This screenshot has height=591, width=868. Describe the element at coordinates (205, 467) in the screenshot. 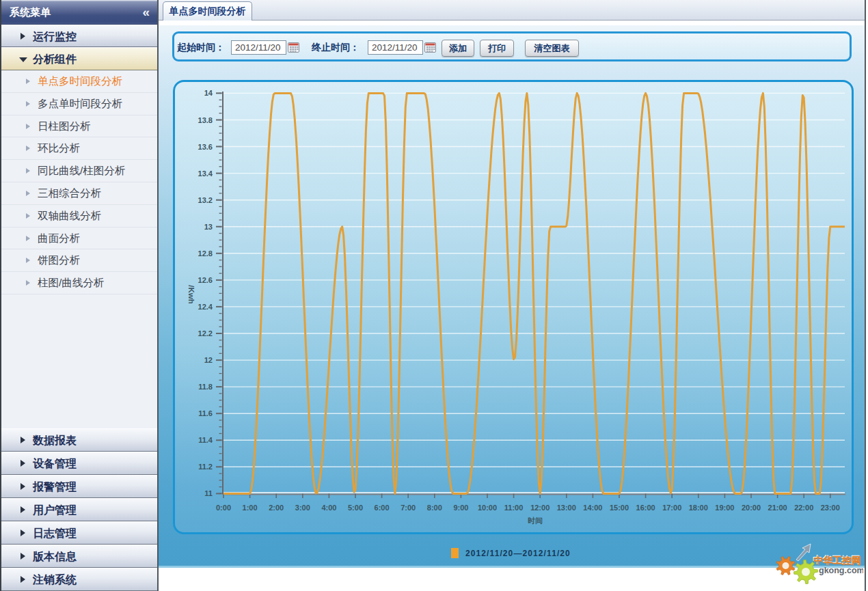

I see `svg-text: 11.2` at that location.